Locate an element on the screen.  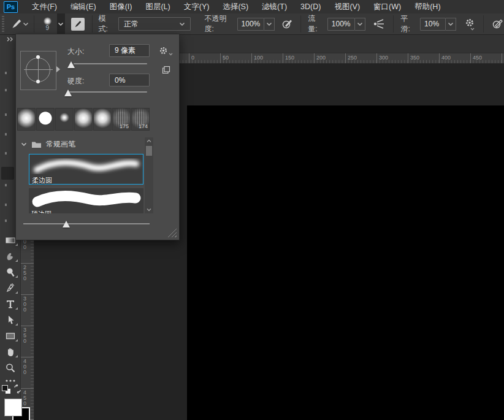
tool-rectangle is located at coordinates (10, 336).